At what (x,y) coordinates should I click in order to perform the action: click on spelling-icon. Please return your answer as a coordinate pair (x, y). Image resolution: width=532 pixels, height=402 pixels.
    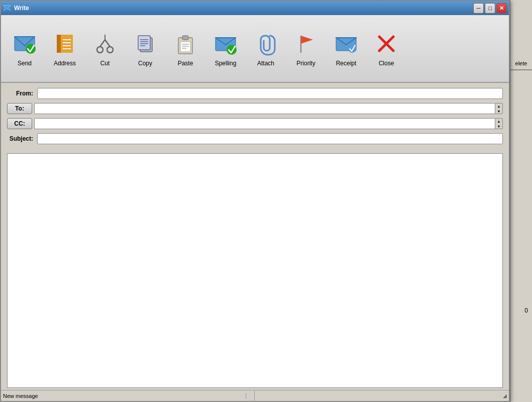
    Looking at the image, I should click on (226, 44).